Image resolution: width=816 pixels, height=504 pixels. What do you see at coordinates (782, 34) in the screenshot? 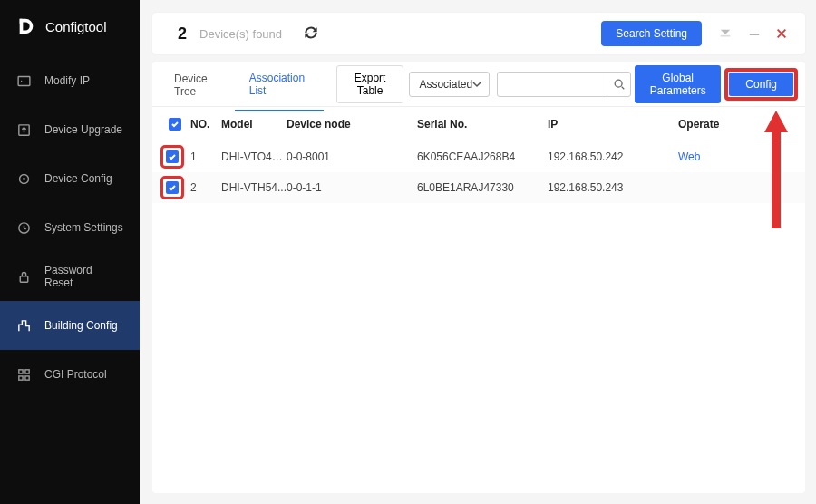
I see `close-button` at bounding box center [782, 34].